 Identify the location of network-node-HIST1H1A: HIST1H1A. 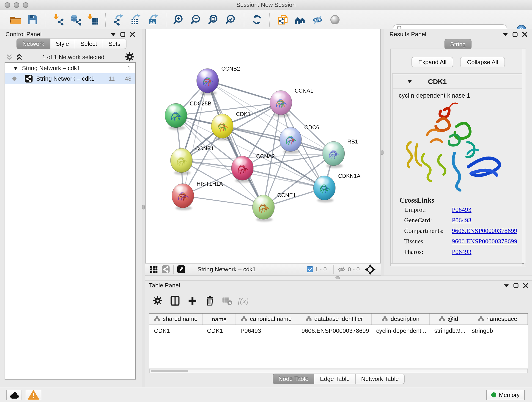
(197, 195).